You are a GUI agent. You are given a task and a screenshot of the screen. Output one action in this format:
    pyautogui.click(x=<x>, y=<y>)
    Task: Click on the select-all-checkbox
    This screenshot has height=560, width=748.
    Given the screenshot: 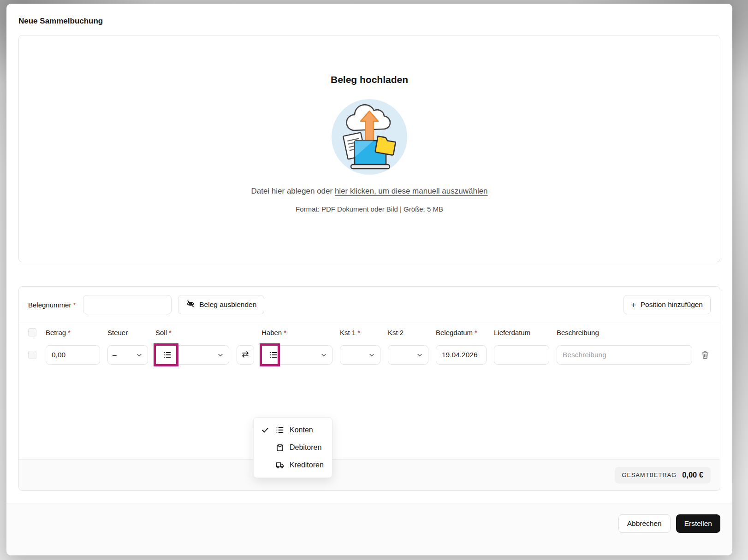 What is the action you would take?
    pyautogui.click(x=32, y=332)
    